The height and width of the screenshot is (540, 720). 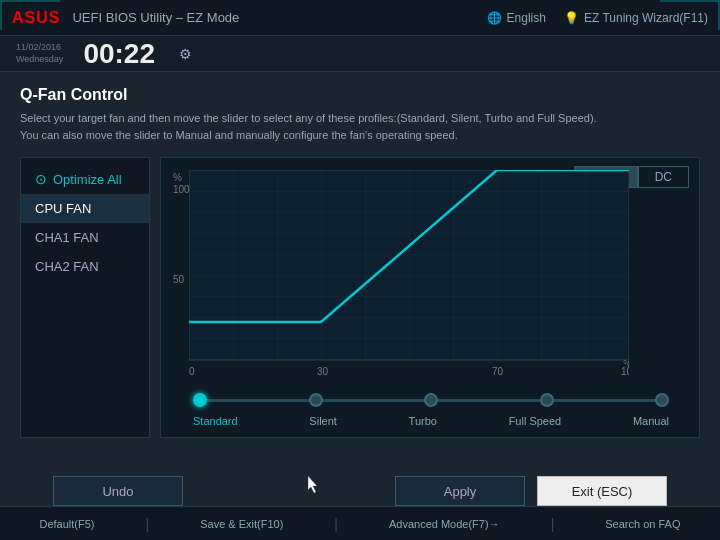 What do you see at coordinates (360, 491) in the screenshot?
I see `bottom-bar: Undo Apply Exit (ESC)` at bounding box center [360, 491].